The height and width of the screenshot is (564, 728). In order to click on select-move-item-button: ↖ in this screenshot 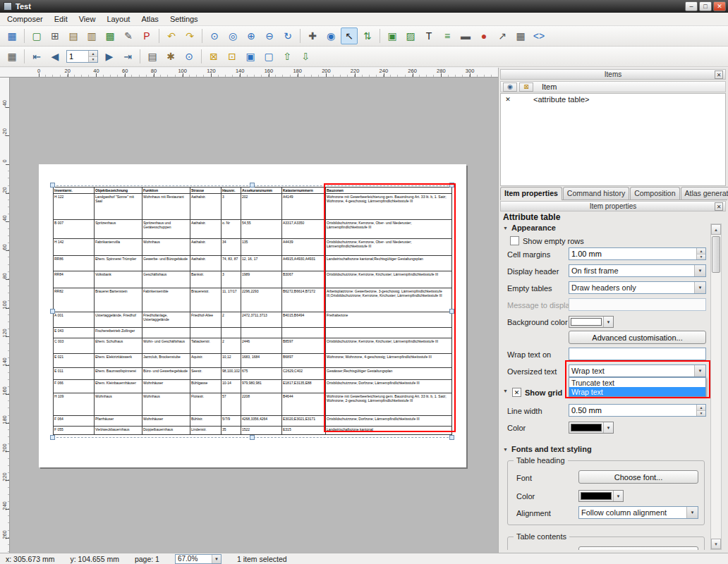, I will do `click(349, 36)`.